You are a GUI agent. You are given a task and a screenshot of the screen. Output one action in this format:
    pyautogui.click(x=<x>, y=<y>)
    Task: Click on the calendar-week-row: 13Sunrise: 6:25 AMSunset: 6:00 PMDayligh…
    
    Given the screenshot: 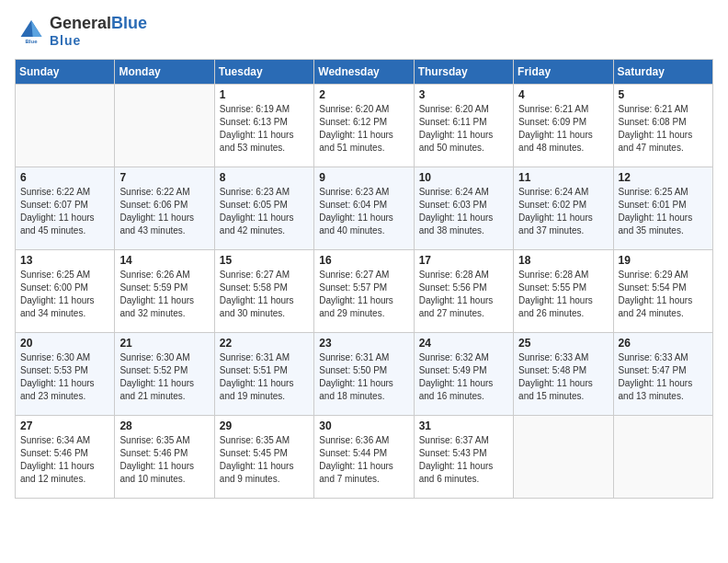 What is the action you would take?
    pyautogui.click(x=364, y=292)
    